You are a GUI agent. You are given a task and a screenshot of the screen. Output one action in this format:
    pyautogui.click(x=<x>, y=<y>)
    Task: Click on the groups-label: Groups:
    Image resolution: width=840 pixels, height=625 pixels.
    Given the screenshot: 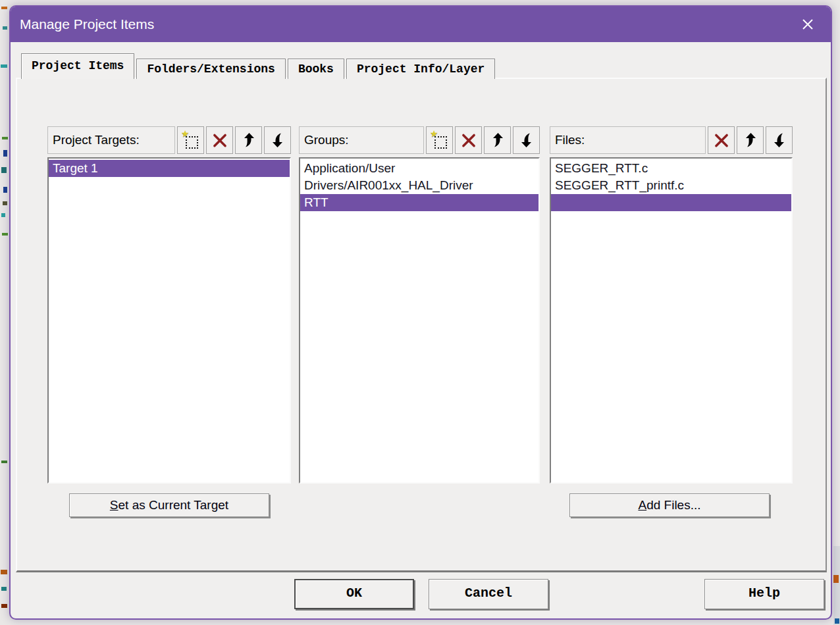 What is the action you would take?
    pyautogui.click(x=361, y=140)
    